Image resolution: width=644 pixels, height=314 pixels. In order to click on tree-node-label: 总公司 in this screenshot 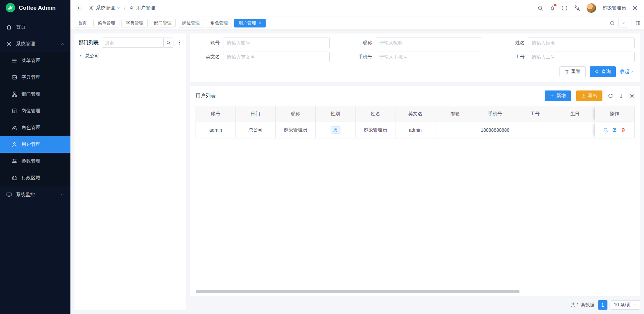, I will do `click(92, 56)`.